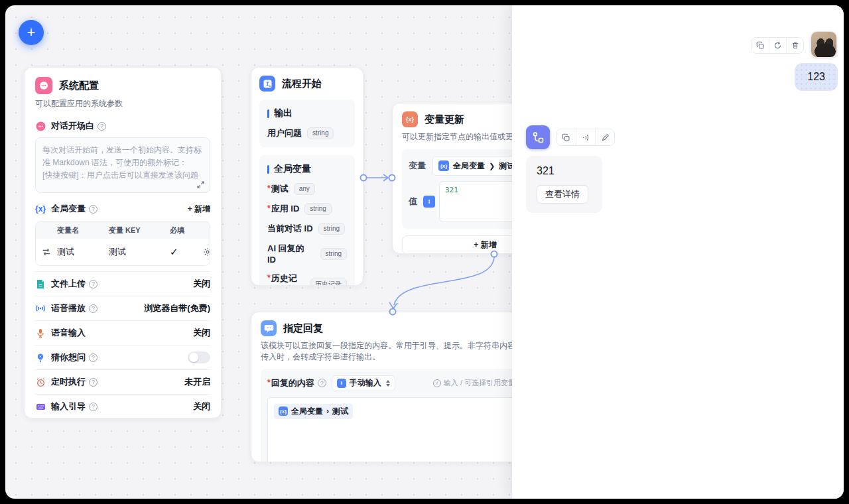 This screenshot has height=504, width=849. I want to click on setting-value: 未开启, so click(198, 382).